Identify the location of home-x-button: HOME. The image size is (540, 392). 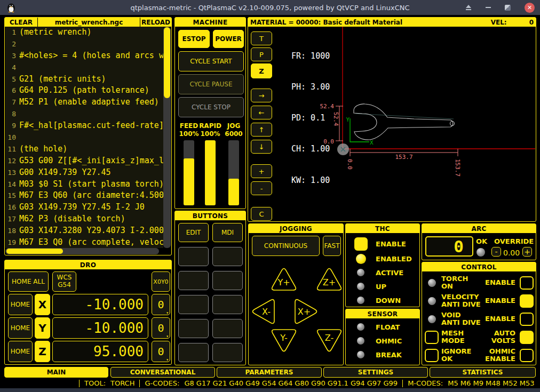
(20, 305).